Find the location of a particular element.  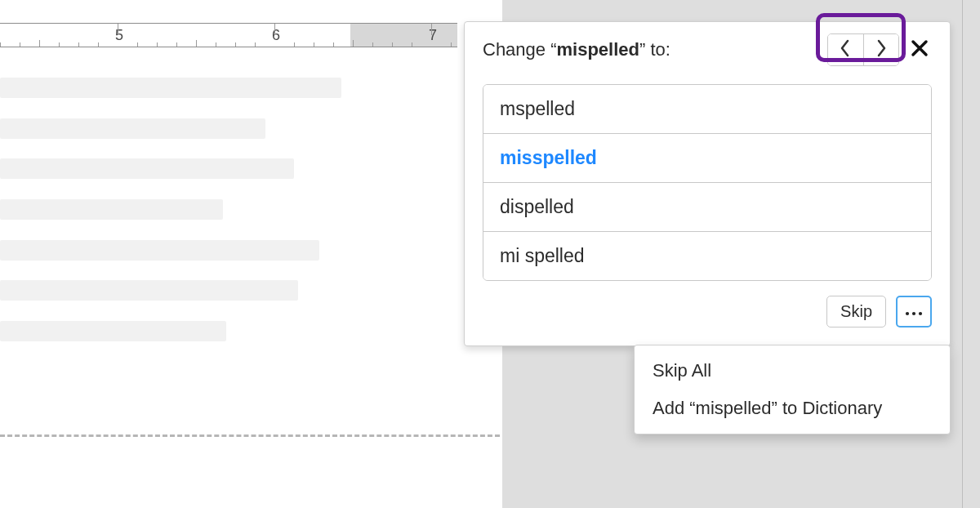

prev-error-button is located at coordinates (846, 50).